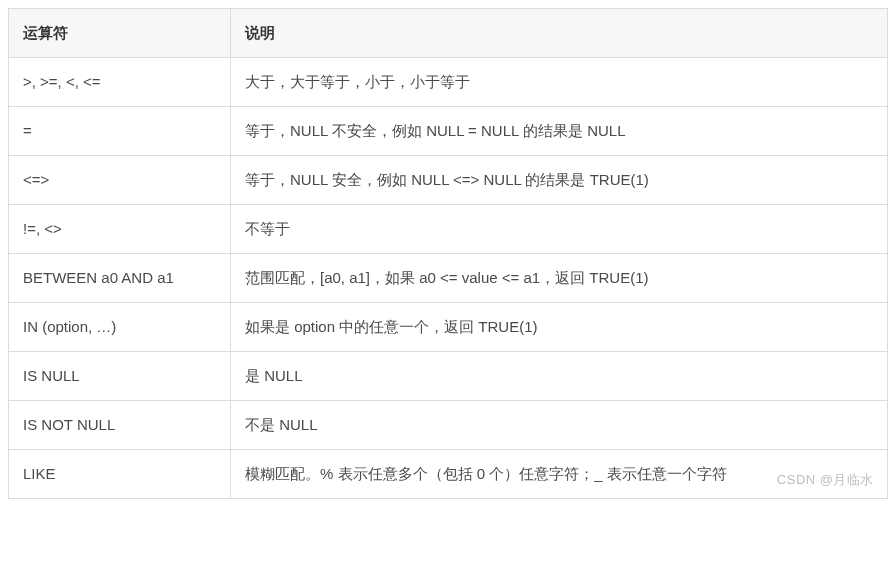 This screenshot has width=896, height=574. I want to click on table-row: >, >=, <, <= 大于，大于等于，小于，小于等于, so click(448, 82).